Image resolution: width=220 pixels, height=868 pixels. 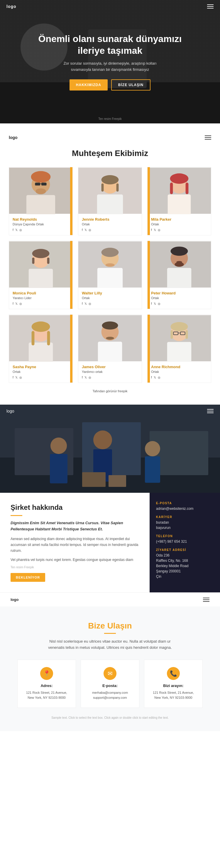 I want to click on contact-subtitle: Nisl nisl scelerisque eu ultrices vitae …, so click(x=110, y=645).